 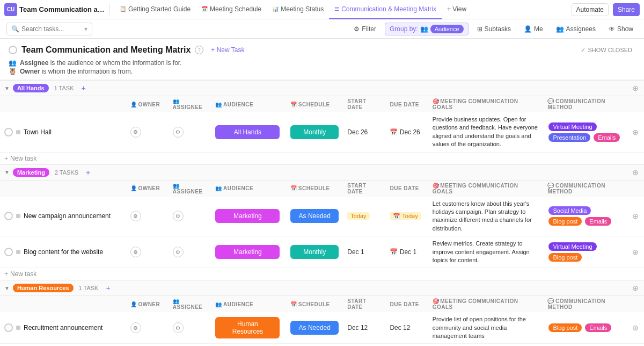 I want to click on show-closed-button: ✓ SHOW CLOSED, so click(x=606, y=51).